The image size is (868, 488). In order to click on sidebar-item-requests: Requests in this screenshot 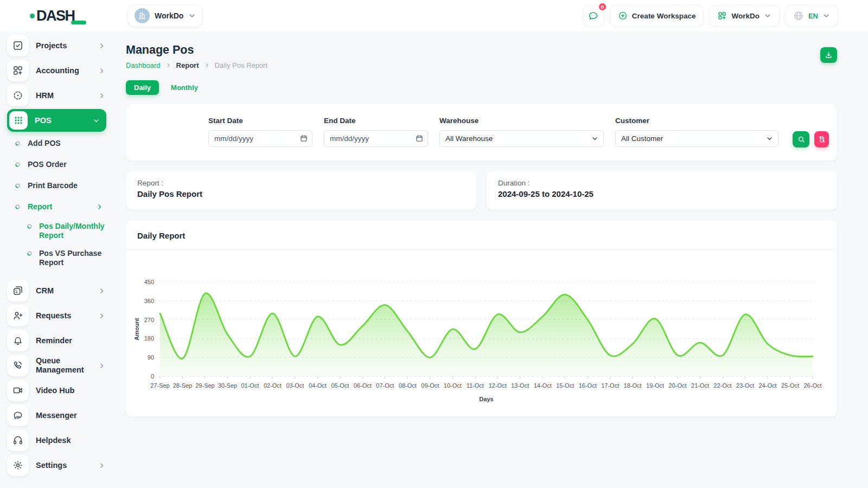, I will do `click(57, 316)`.